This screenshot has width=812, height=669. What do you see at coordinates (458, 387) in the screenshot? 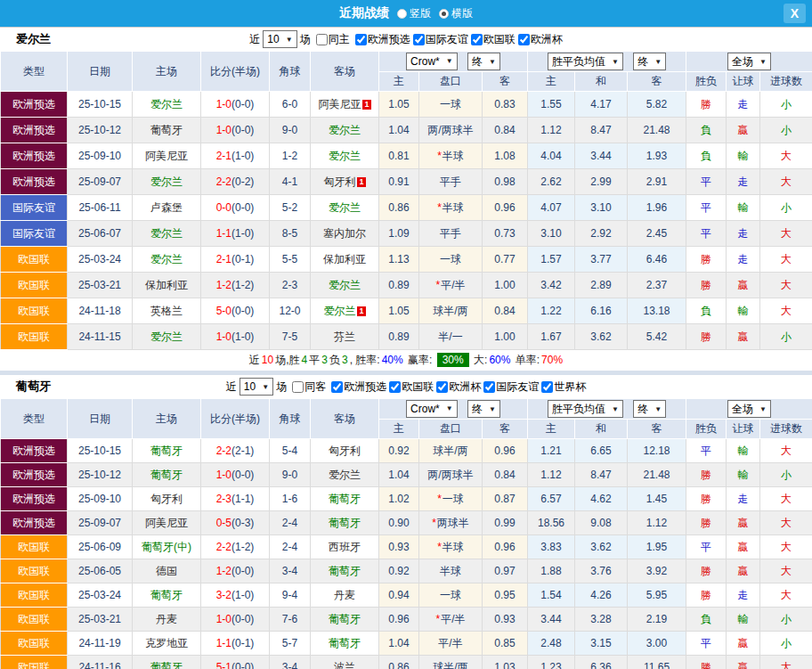
I see `competition-filter-group: 欧洲预选欧国联欧洲杯国际友谊世界杯` at bounding box center [458, 387].